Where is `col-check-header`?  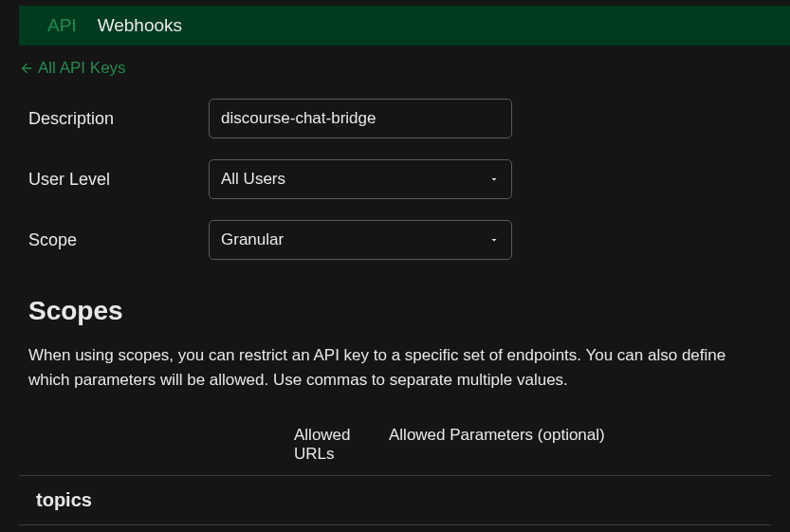
col-check-header is located at coordinates (85, 445).